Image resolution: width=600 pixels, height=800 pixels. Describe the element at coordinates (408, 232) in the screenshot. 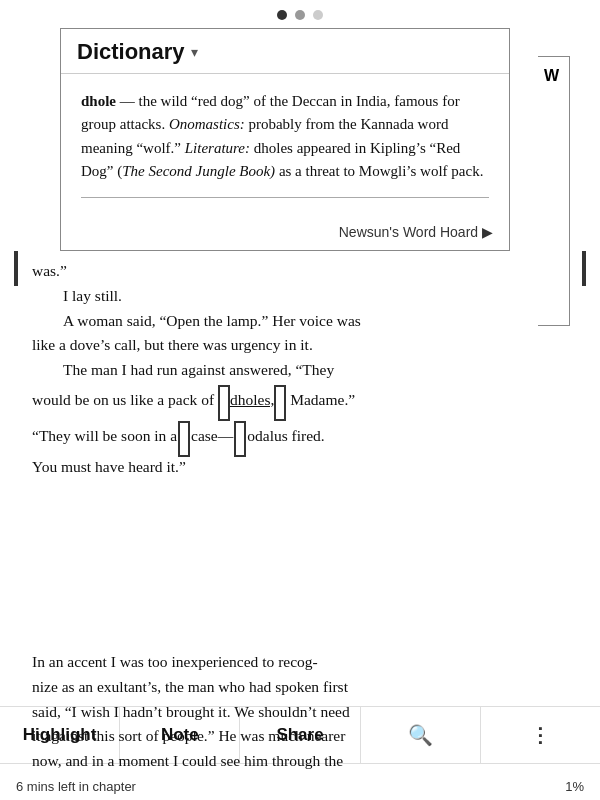

I see `word-hoard-label: Newsun's Word Hoard` at that location.